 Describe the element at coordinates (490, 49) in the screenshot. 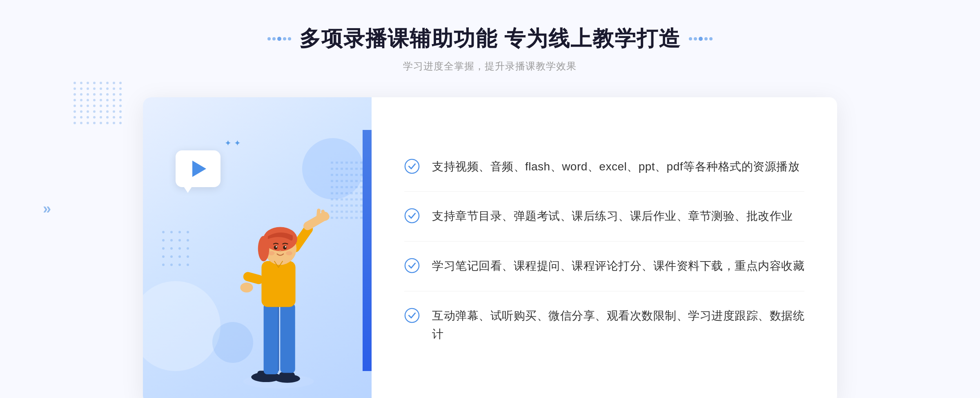

I see `header-section: 多项录播课辅助功能 专为线上教学打造 学习进度全掌握，提升录播课教学效果` at that location.